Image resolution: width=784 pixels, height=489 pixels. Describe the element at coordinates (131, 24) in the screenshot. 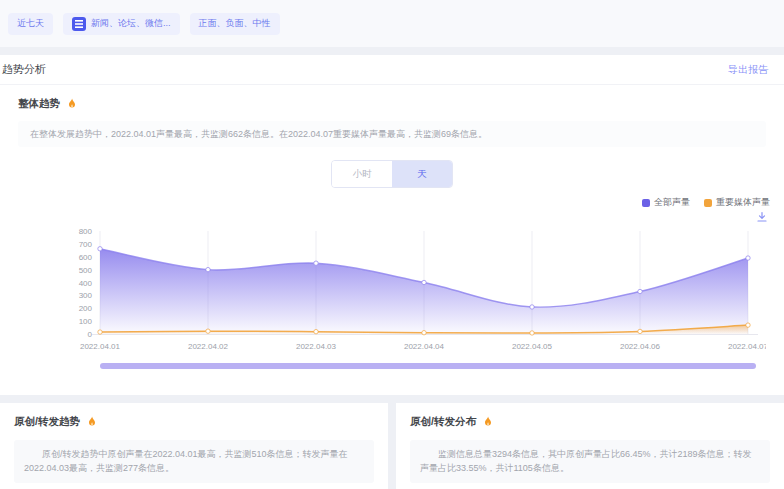

I see `source-filter-label: 新闻、论坛、微信...` at that location.